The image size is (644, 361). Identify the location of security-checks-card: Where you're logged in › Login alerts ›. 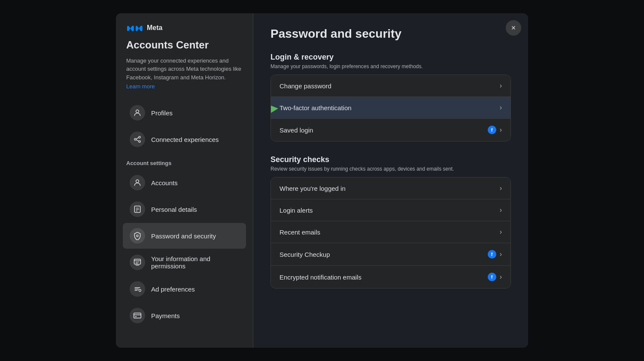
(391, 233).